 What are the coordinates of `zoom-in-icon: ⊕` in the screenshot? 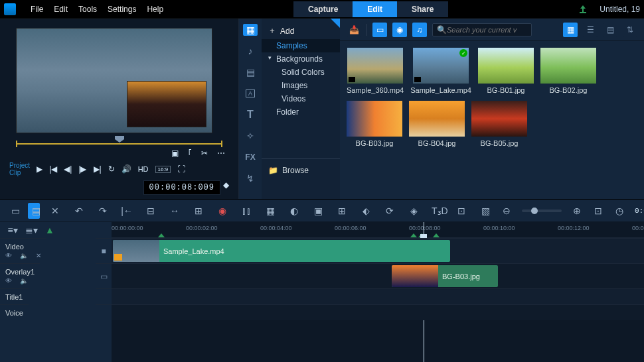 It's located at (577, 211).